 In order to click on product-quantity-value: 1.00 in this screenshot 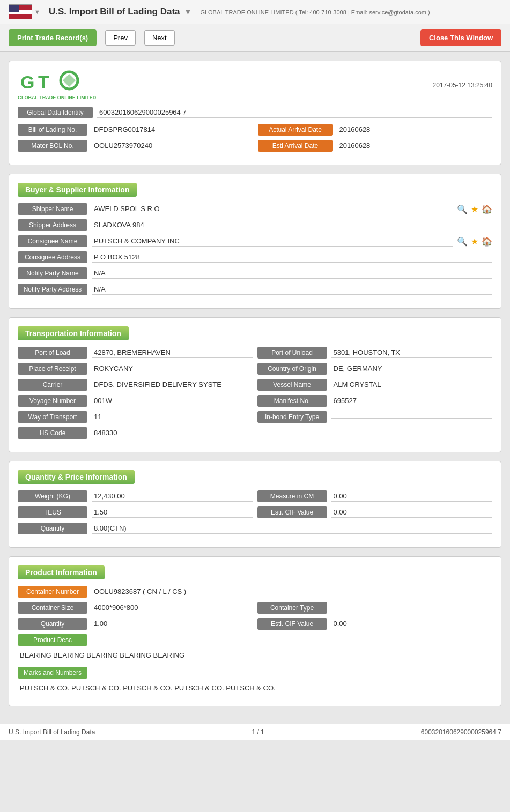, I will do `click(173, 624)`.